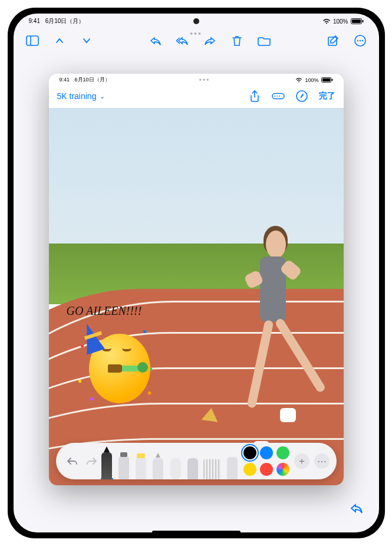  I want to click on color-yellow, so click(250, 469).